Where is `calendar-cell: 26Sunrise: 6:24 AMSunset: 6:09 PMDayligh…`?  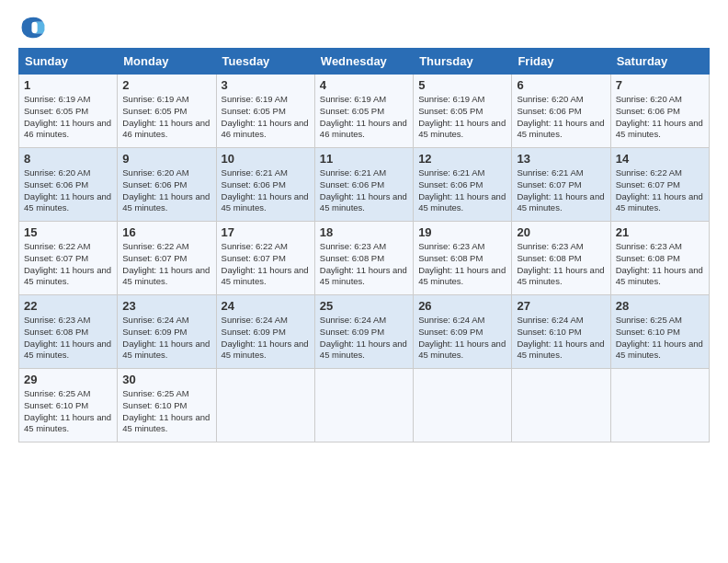
calendar-cell: 26Sunrise: 6:24 AMSunset: 6:09 PMDayligh… is located at coordinates (463, 332).